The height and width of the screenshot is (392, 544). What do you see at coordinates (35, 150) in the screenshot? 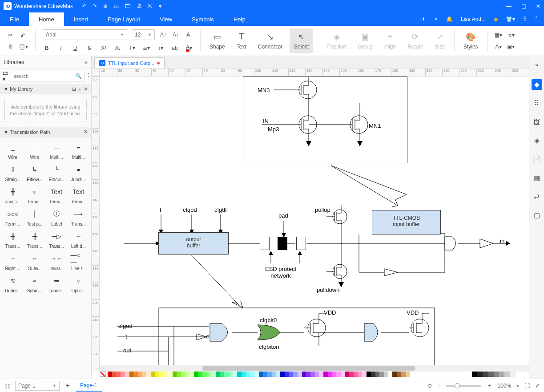
I see `library-item: —Wire` at bounding box center [35, 150].